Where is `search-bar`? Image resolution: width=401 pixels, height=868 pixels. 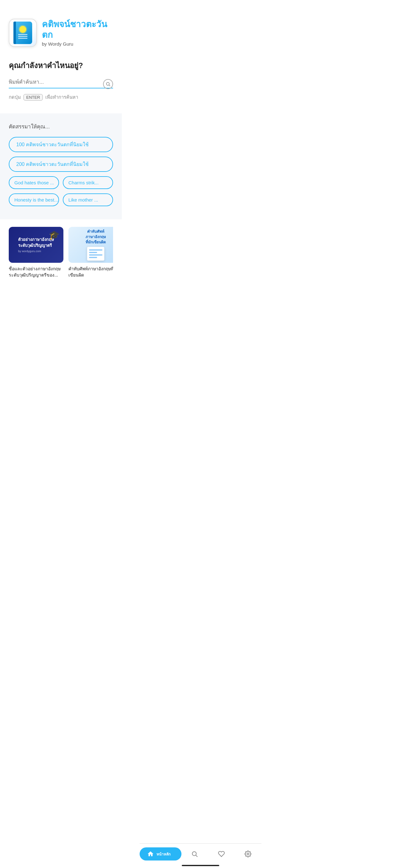
search-bar is located at coordinates (61, 84).